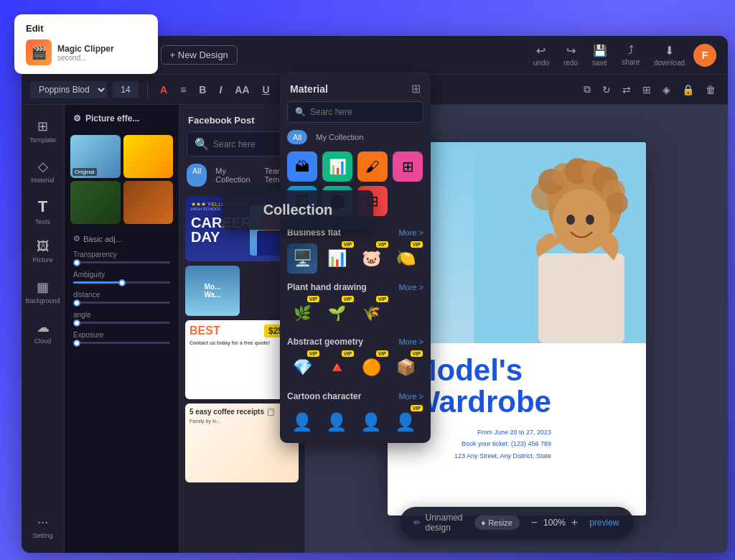 The image size is (735, 560). Describe the element at coordinates (347, 353) in the screenshot. I see `vip-badge-geo2: VIP` at that location.